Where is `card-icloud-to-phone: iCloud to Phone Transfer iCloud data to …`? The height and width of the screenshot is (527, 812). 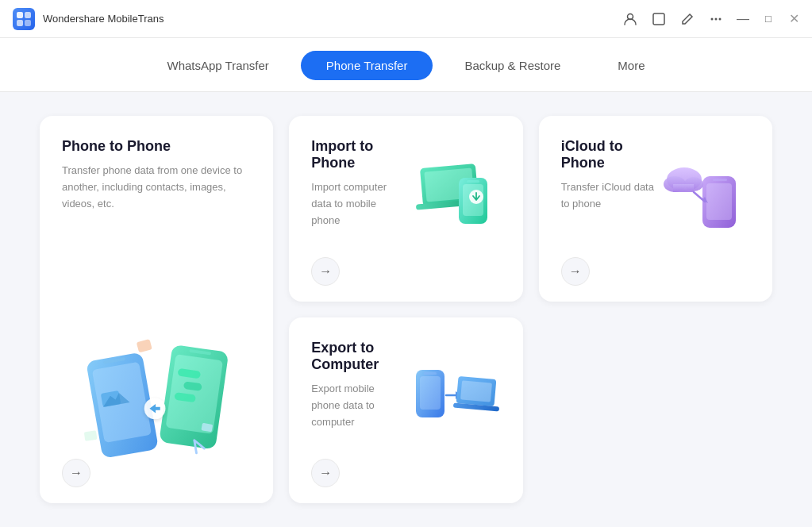 card-icloud-to-phone: iCloud to Phone Transfer iCloud data to … is located at coordinates (656, 209).